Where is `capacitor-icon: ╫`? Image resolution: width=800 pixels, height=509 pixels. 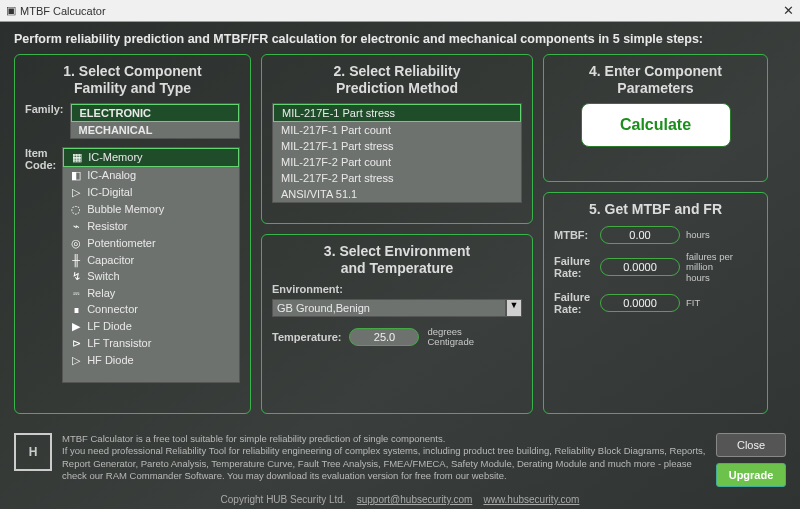 capacitor-icon: ╫ is located at coordinates (76, 260).